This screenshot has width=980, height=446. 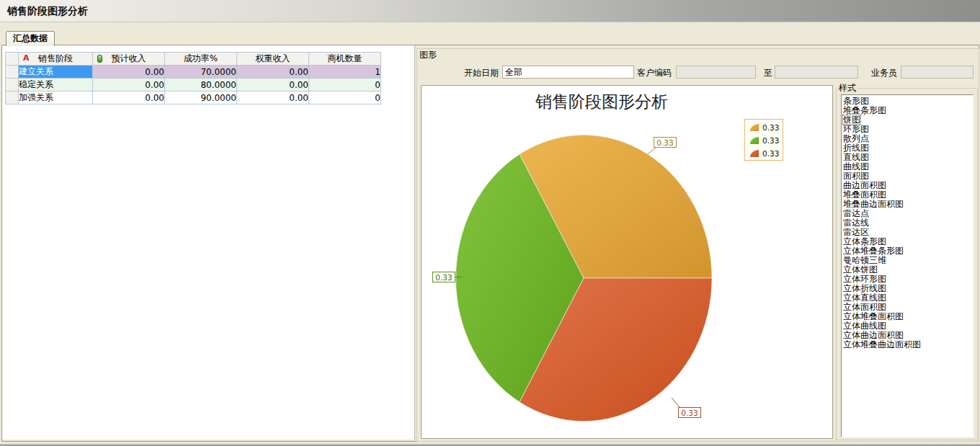 What do you see at coordinates (193, 59) in the screenshot?
I see `table-header-row: A 销售阶段 预计收入 成功率% 权重收入 商机数量` at bounding box center [193, 59].